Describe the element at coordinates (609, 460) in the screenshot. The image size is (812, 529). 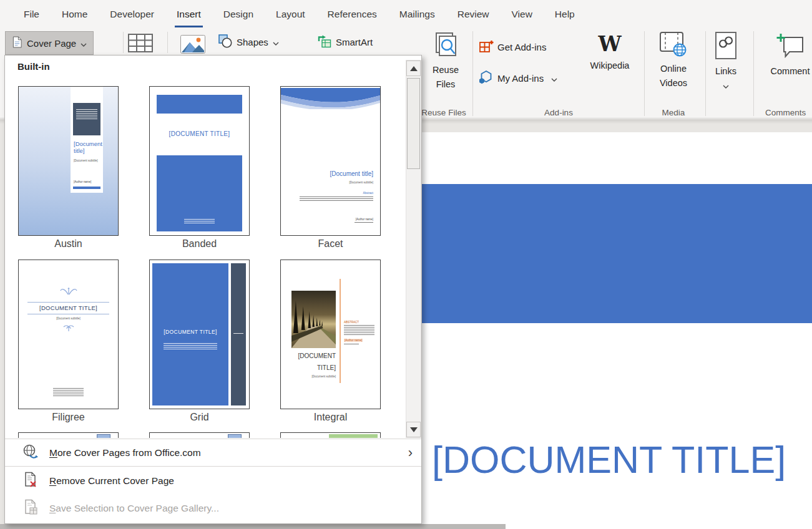
I see `document-title-text: [DOCUMENT TITLE]` at that location.